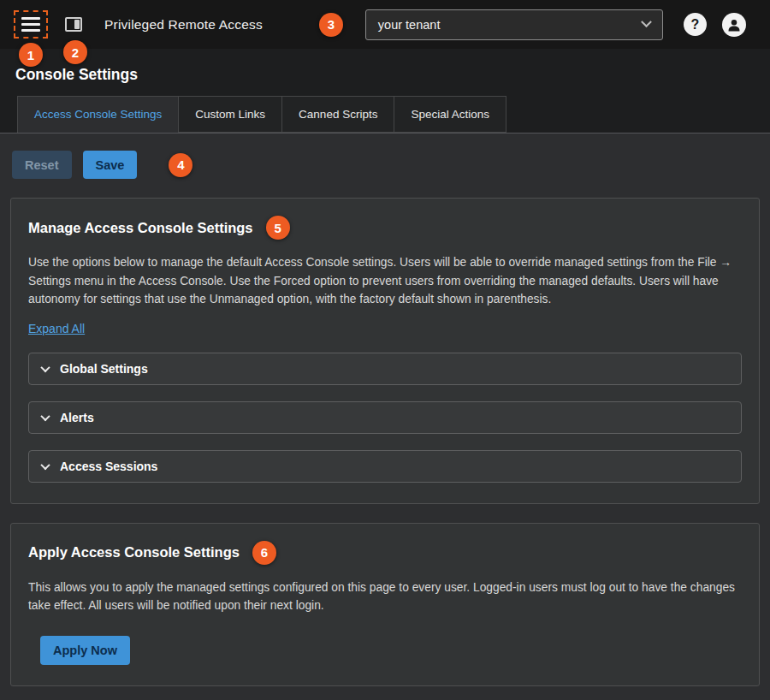  Describe the element at coordinates (385, 418) in the screenshot. I see `accordion-alerts: Alerts` at that location.